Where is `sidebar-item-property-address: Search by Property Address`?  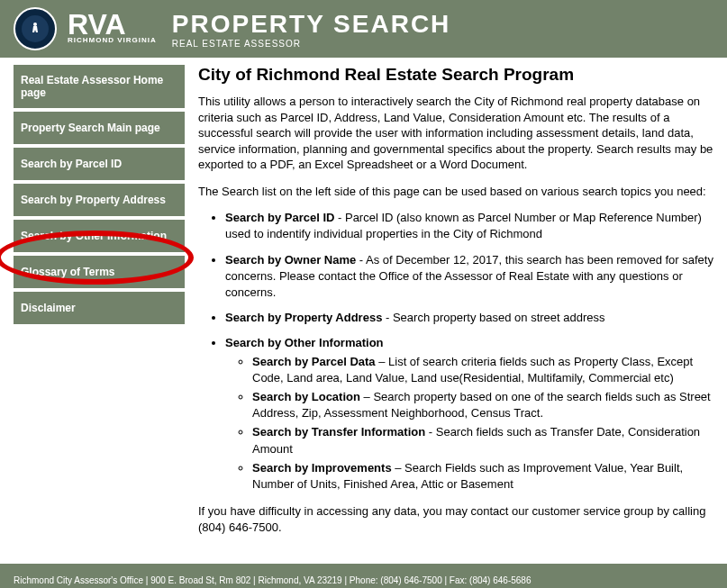
sidebar-item-property-address: Search by Property Address is located at coordinates (99, 200).